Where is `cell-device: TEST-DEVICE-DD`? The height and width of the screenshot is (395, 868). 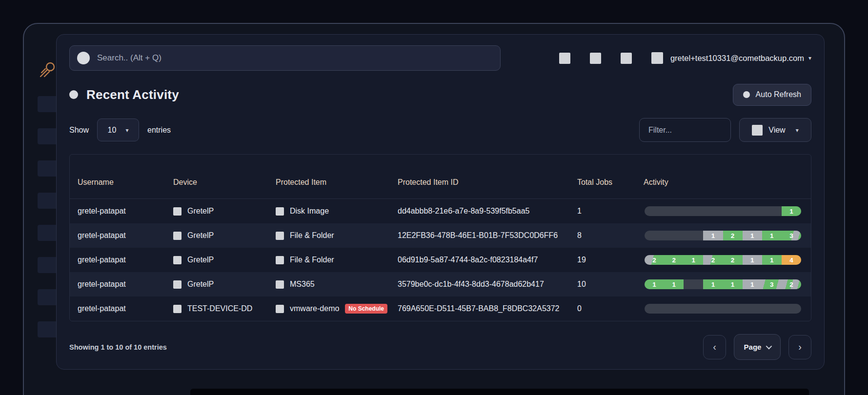
cell-device: TEST-DEVICE-DD is located at coordinates (217, 309).